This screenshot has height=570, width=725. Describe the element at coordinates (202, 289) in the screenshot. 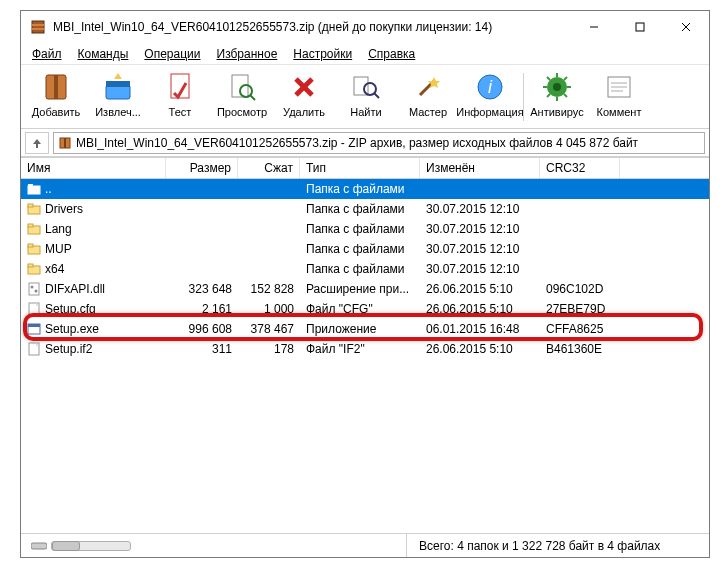

I see `cell-size: 323 648` at that location.